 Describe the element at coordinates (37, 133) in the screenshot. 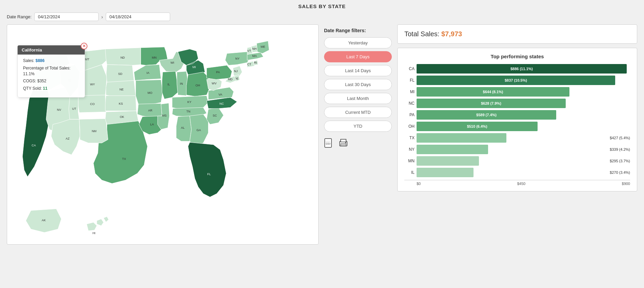

I see `state-ca` at that location.